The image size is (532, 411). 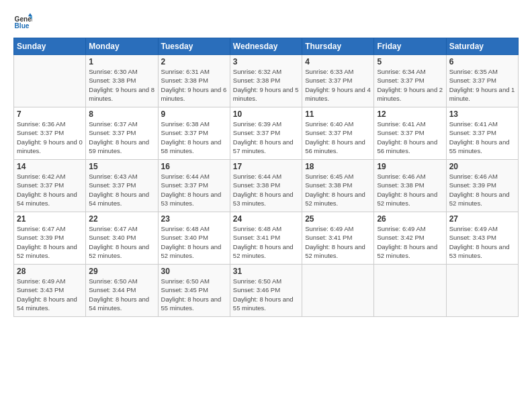 What do you see at coordinates (50, 114) in the screenshot?
I see `day-number: 7` at bounding box center [50, 114].